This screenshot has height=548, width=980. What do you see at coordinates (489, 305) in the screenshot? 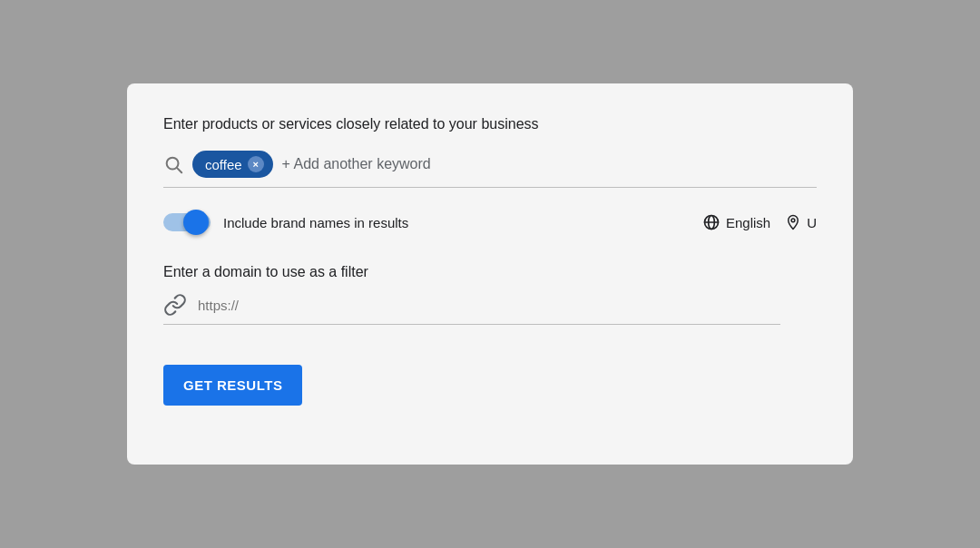
I see `domain-input` at bounding box center [489, 305].